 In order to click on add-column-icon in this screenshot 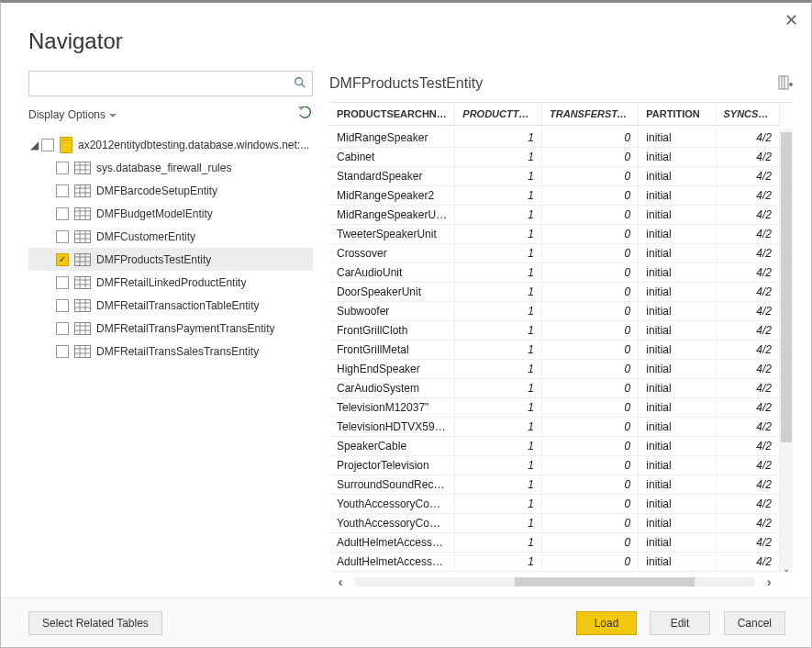, I will do `click(785, 84)`.